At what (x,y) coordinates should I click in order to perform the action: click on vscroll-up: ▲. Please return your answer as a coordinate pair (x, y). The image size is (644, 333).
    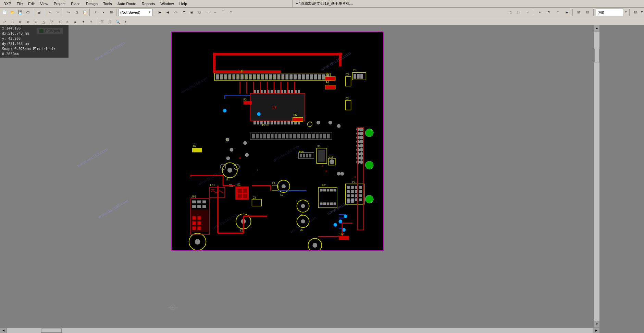
    Looking at the image, I should click on (597, 28).